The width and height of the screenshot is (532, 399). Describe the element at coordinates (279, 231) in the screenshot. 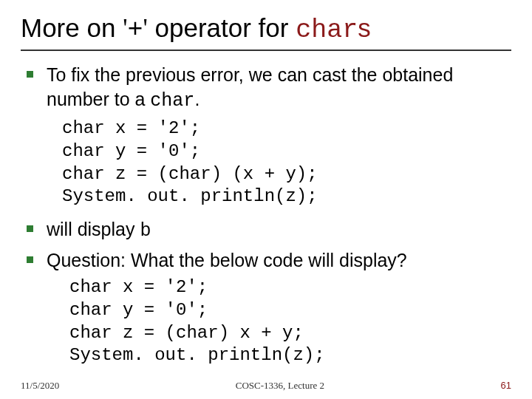

I see `bullet-2-text: will display b` at that location.